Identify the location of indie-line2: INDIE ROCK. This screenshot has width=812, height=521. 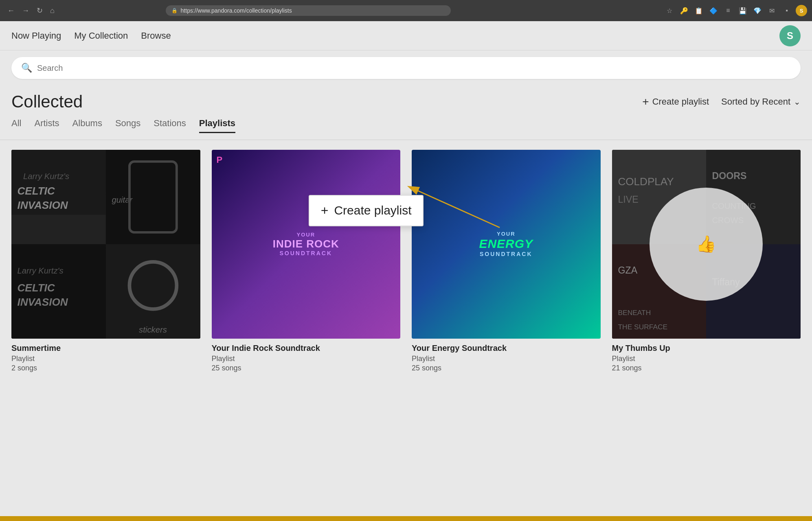
(306, 244).